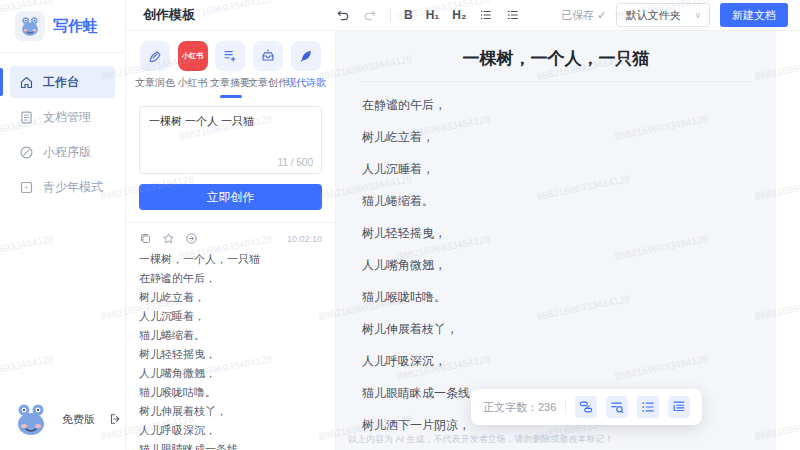 The image size is (800, 450). What do you see at coordinates (547, 407) in the screenshot?
I see `word-count-value: 236` at bounding box center [547, 407].